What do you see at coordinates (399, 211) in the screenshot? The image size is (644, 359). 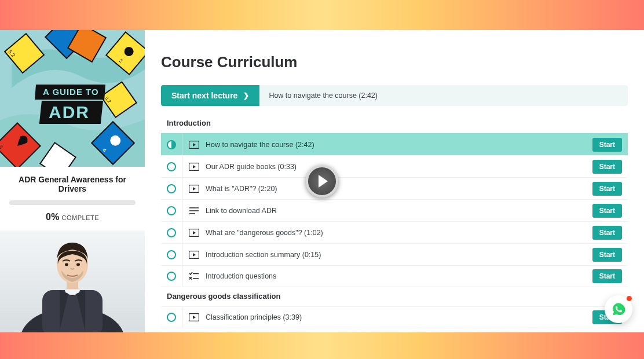 I see `lecture-label: Link to download ADR` at bounding box center [399, 211].